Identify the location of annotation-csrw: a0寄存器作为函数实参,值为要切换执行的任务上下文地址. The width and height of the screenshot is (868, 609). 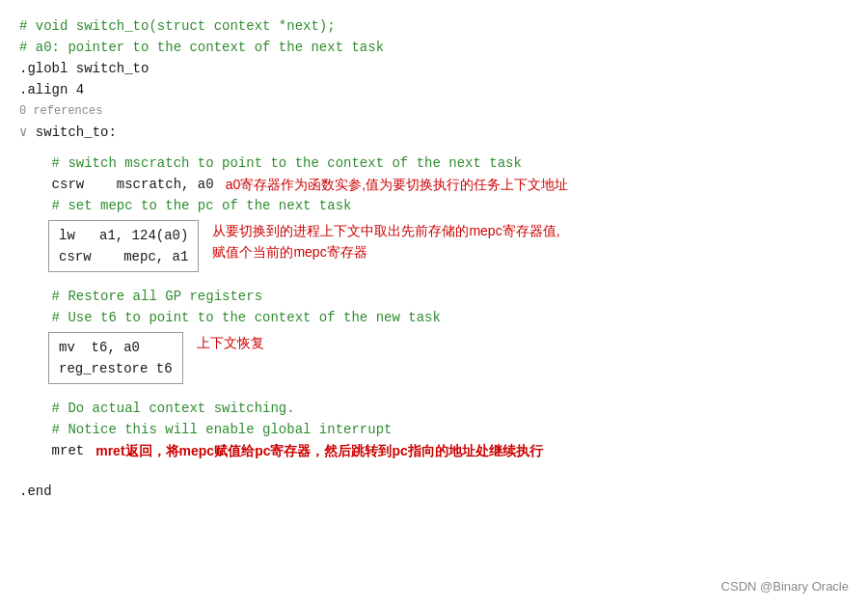
(397, 184).